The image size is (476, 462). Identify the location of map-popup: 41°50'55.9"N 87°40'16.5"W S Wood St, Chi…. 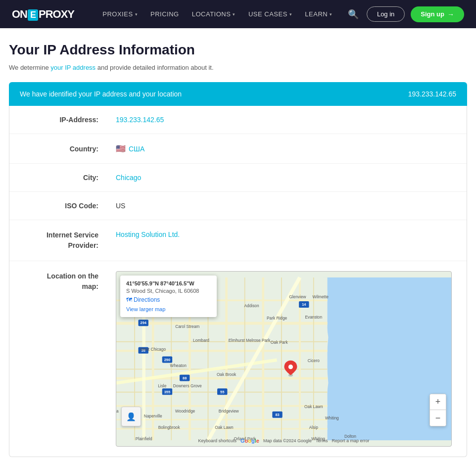
(168, 296).